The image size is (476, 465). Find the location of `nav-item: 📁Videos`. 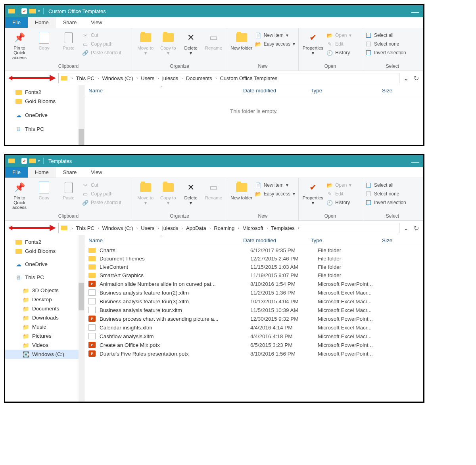

nav-item: 📁Videos is located at coordinates (44, 345).